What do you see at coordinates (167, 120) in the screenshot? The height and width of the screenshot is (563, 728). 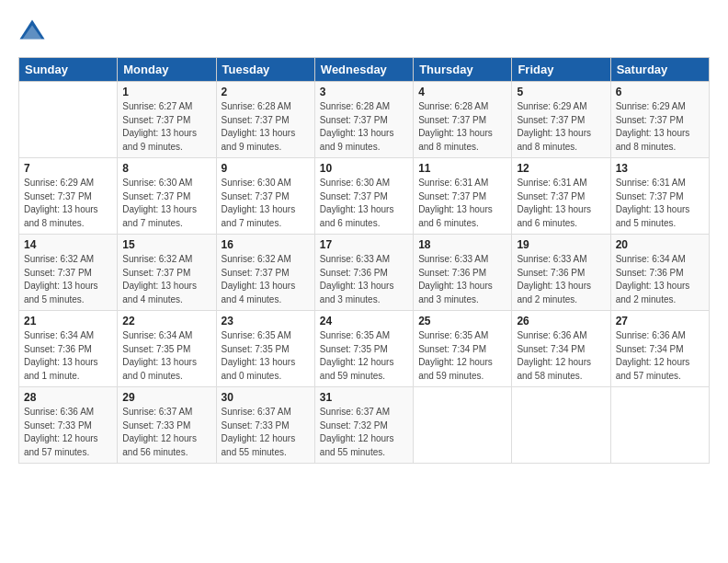 I see `day-cell: 1Sunrise: 6:27 AM Sunset: 7:37 PM Daylig…` at bounding box center [167, 120].